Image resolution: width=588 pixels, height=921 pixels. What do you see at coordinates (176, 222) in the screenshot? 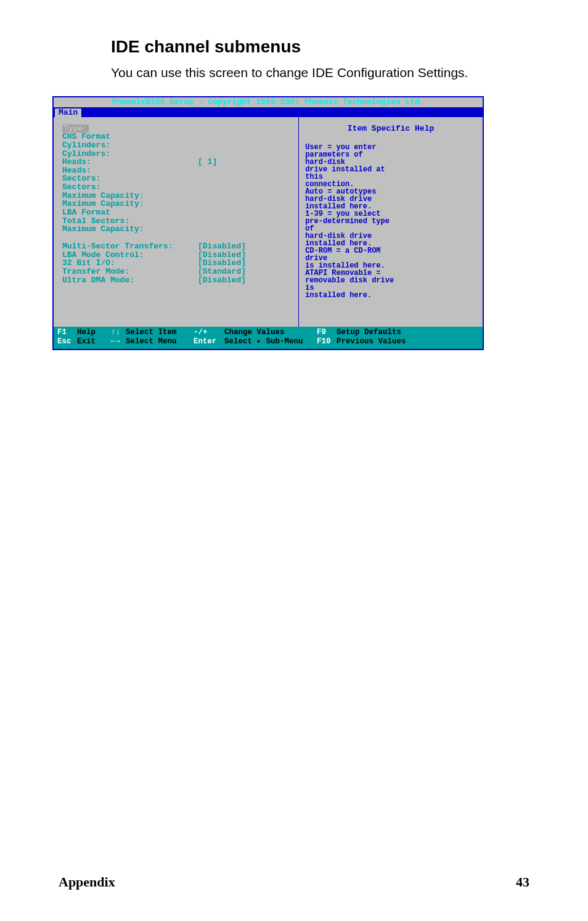
I see `bios-left-panel: Type: CHS Format Cylinders: Cylinders: H…` at bounding box center [176, 222].